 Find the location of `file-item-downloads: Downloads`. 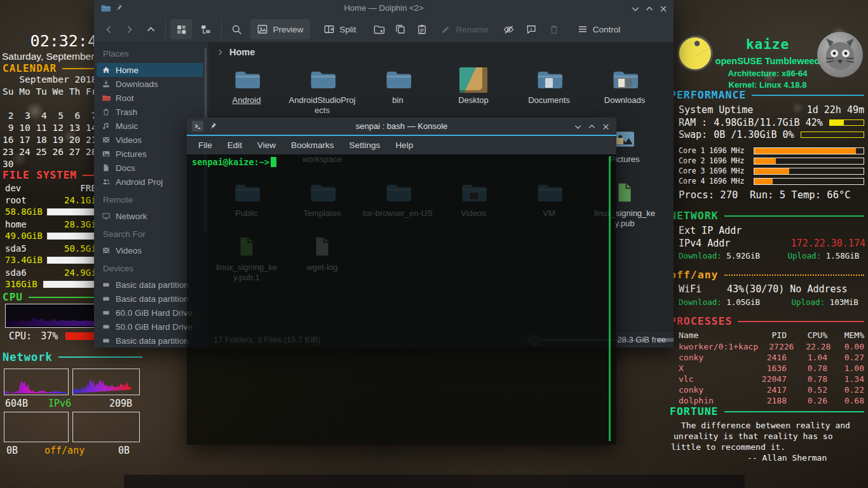

file-item-downloads: Downloads is located at coordinates (625, 85).